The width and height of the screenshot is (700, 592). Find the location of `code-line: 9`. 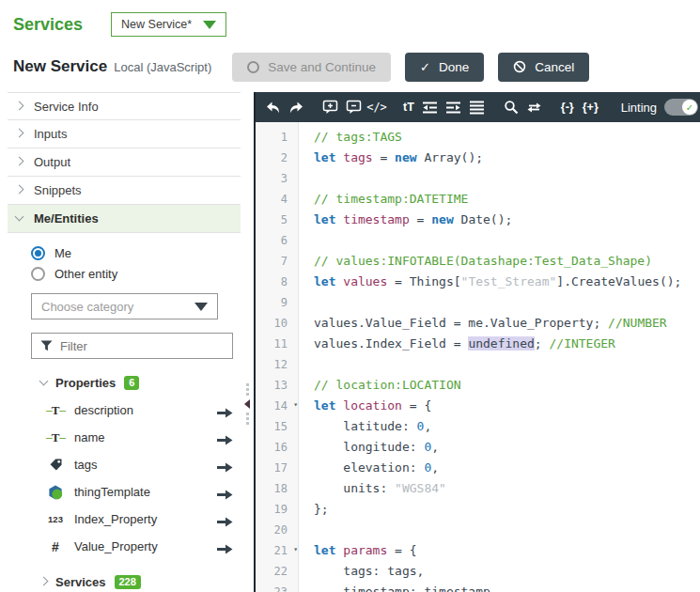

code-line: 9 is located at coordinates (477, 303).